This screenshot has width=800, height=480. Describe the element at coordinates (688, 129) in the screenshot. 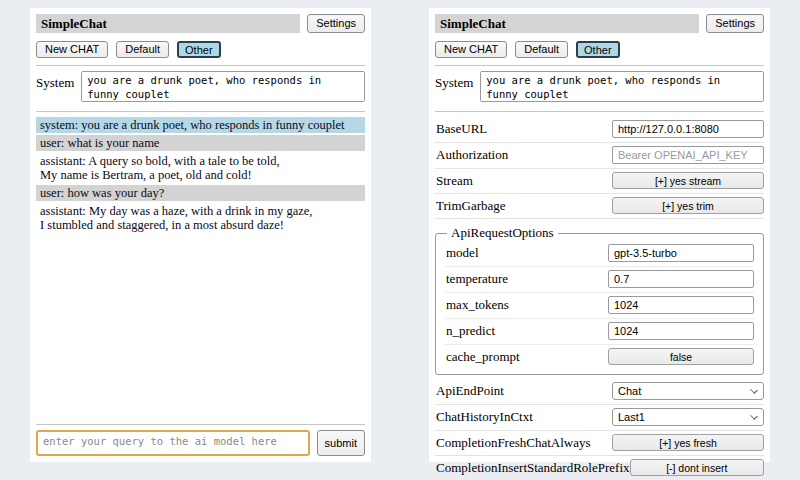

I see `baseurl-input` at that location.